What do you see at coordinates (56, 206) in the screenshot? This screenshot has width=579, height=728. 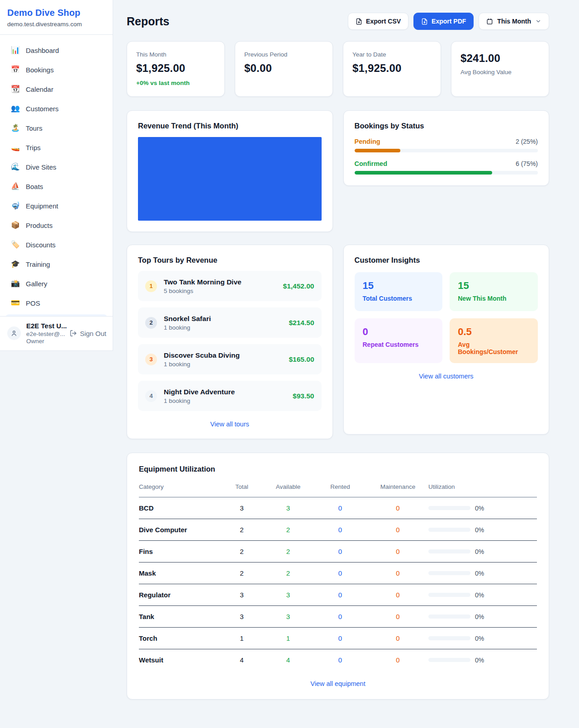 I see `sidebar-item-equipment: 🤿Equipment` at bounding box center [56, 206].